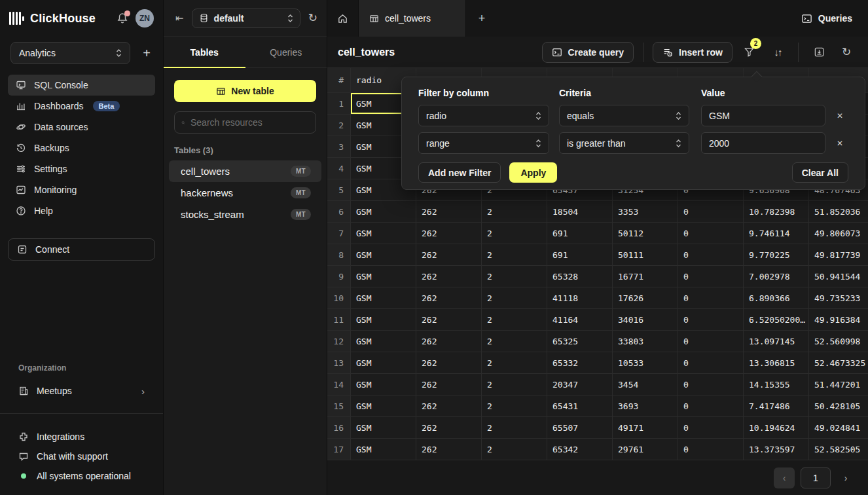 The width and height of the screenshot is (868, 495). Describe the element at coordinates (81, 106) in the screenshot. I see `sidebar-item-dashboards: Dashboards Beta` at that location.